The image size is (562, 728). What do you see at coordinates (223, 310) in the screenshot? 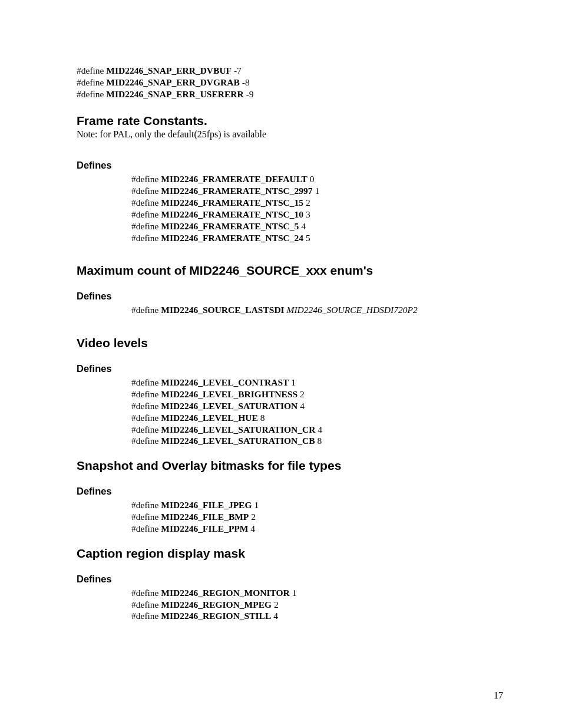
I see `define-name: MID2246_SOURCE_LASTSDI` at bounding box center [223, 310].